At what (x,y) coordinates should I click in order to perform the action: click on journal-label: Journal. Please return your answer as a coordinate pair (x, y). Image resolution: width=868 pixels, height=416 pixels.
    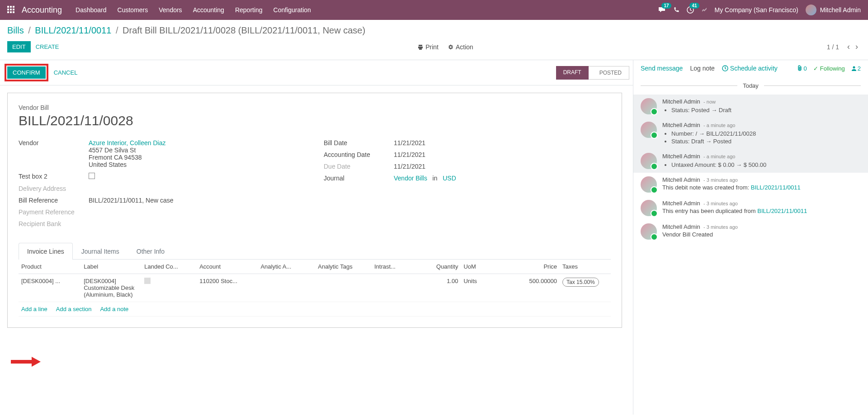
    Looking at the image, I should click on (359, 178).